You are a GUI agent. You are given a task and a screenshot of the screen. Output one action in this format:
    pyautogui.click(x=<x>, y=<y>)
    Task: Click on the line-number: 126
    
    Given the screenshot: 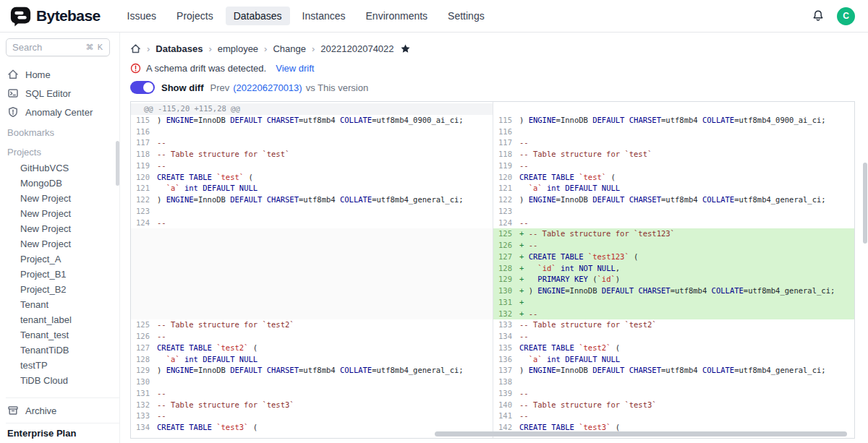 What is the action you would take?
    pyautogui.click(x=144, y=337)
    